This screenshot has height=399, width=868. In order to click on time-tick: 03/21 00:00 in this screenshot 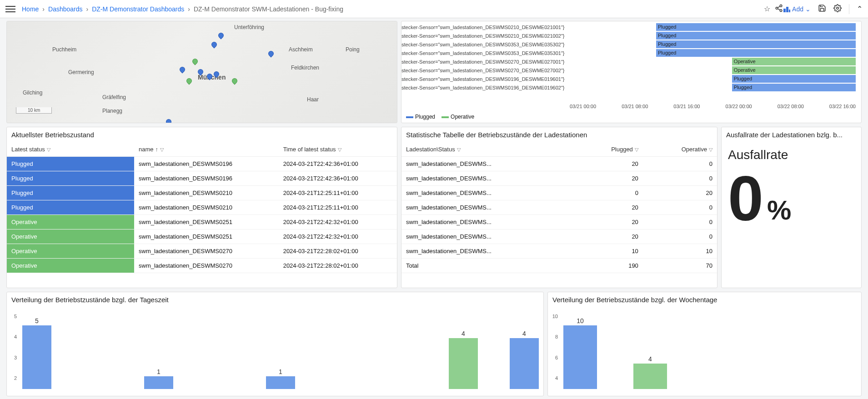, I will do `click(583, 106)`.